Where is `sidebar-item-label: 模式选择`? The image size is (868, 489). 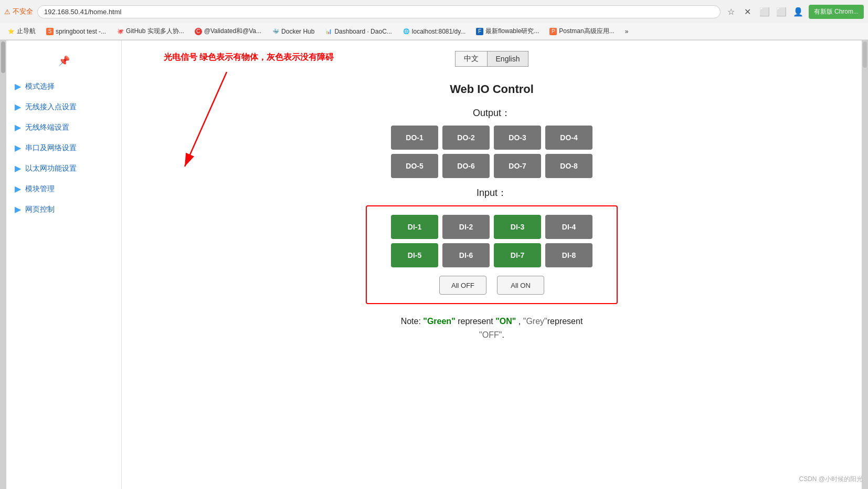
sidebar-item-label: 模式选择 is located at coordinates (40, 87).